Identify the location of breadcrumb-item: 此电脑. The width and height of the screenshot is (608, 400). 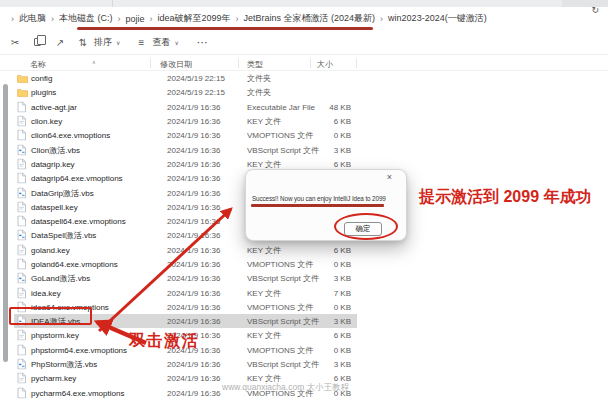
(32, 18).